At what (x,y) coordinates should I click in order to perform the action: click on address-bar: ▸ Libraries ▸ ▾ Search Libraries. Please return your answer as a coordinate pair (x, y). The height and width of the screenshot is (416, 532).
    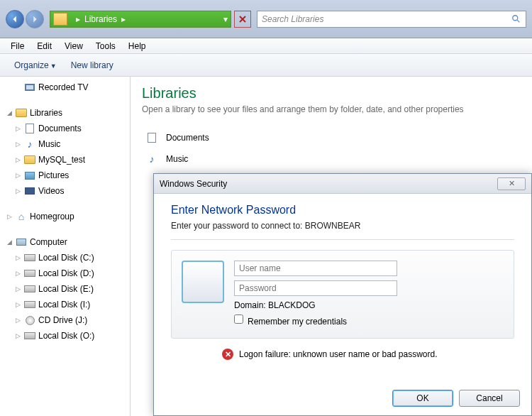
    Looking at the image, I should click on (266, 19).